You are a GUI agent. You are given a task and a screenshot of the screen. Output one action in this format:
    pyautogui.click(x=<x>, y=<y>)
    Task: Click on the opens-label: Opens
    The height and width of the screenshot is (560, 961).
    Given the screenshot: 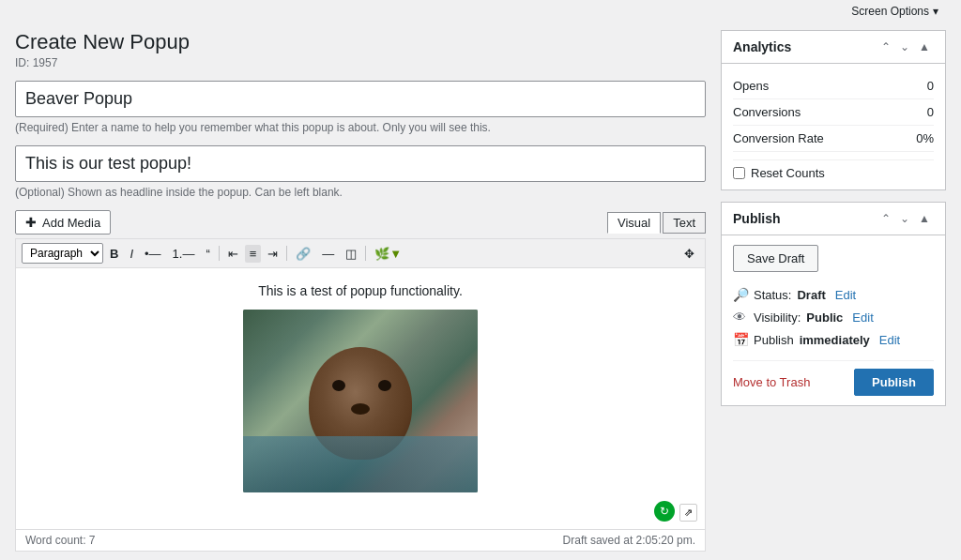 What is the action you would take?
    pyautogui.click(x=751, y=86)
    